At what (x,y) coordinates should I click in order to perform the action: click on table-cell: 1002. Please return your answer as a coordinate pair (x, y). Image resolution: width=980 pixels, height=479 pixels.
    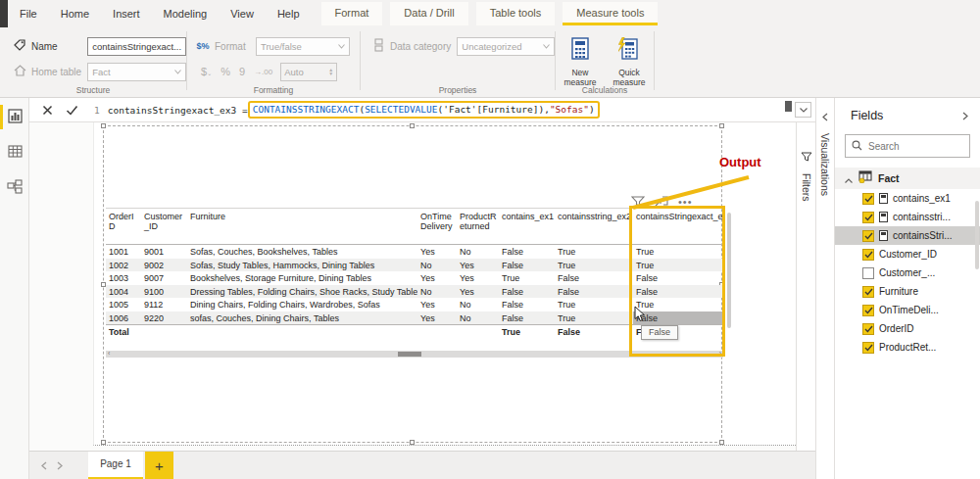
    Looking at the image, I should click on (123, 265).